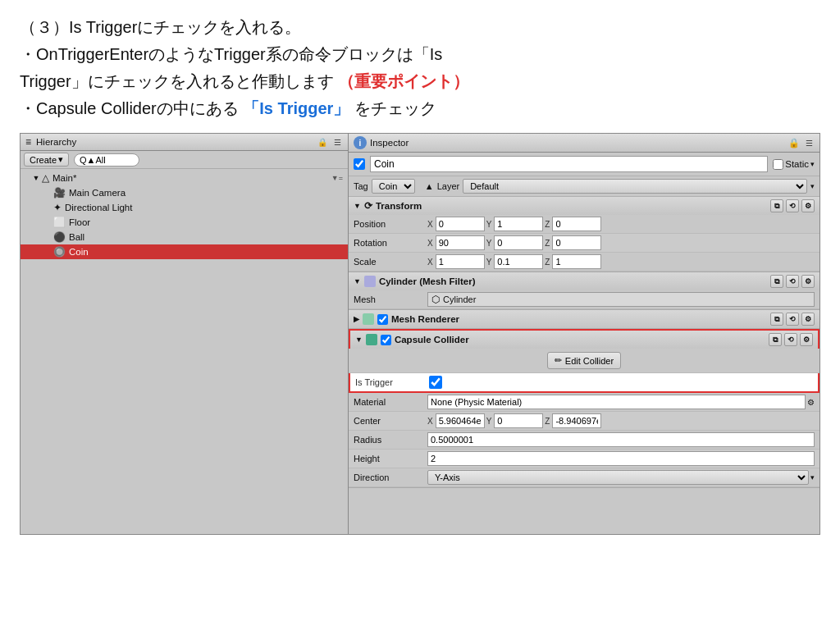 The height and width of the screenshot is (630, 840). What do you see at coordinates (184, 178) in the screenshot?
I see `tree-item-main: ▼ △ Main* ▼=` at bounding box center [184, 178].